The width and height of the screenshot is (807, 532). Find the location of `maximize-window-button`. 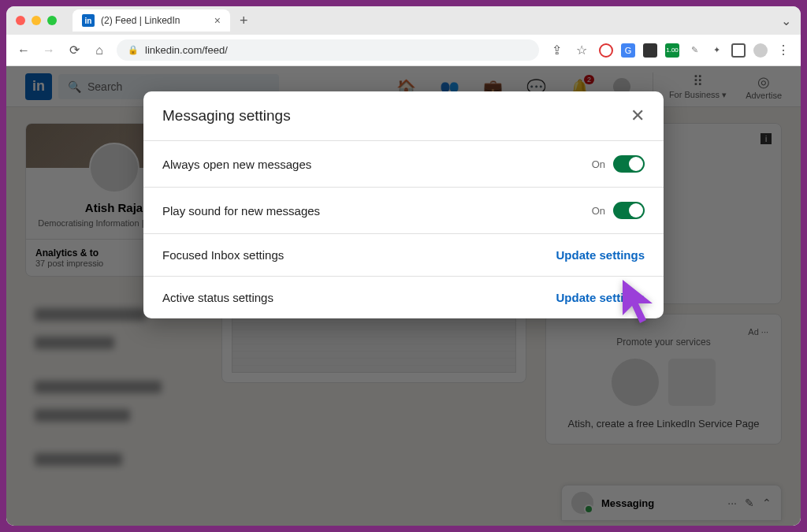

maximize-window-button is located at coordinates (52, 20).